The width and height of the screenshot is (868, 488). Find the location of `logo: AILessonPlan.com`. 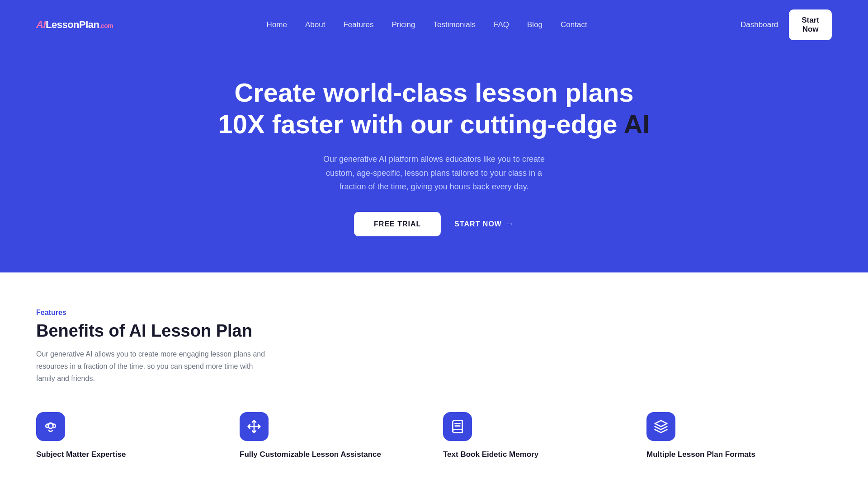

logo: AILessonPlan.com is located at coordinates (75, 25).